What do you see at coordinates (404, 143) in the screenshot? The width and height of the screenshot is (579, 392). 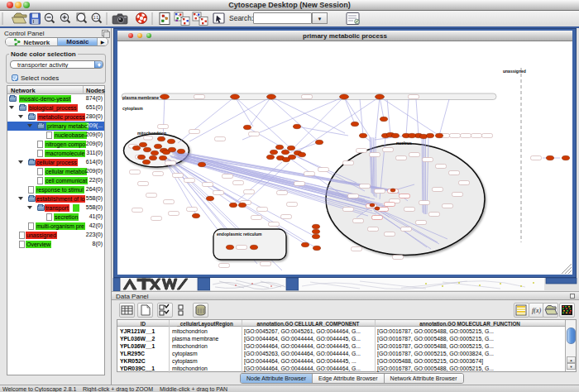 I see `svg-text: nucleus` at bounding box center [404, 143].